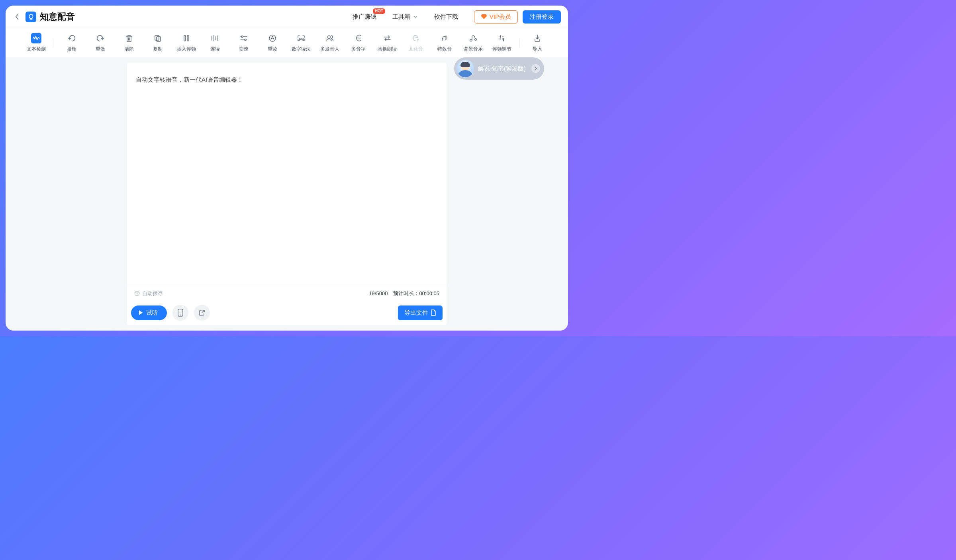 The width and height of the screenshot is (956, 560). I want to click on editor-status-bar: 自动保存 19/5000 预计时长：00:00:05, so click(287, 293).